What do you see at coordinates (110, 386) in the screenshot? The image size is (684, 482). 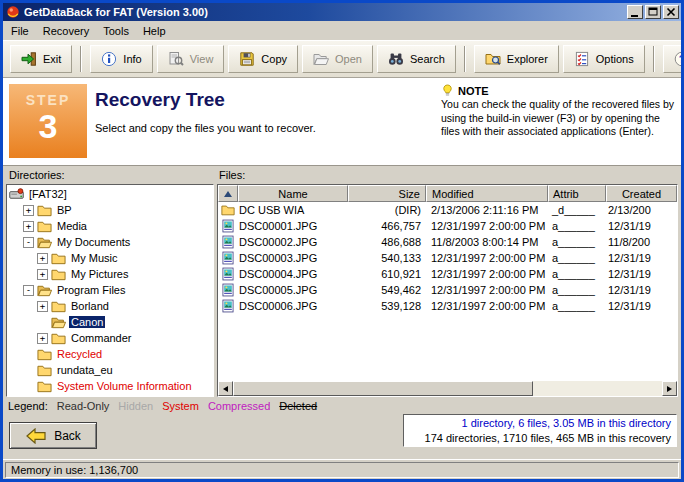 I see `tree-item-system-volume-information: System Volume Information` at bounding box center [110, 386].